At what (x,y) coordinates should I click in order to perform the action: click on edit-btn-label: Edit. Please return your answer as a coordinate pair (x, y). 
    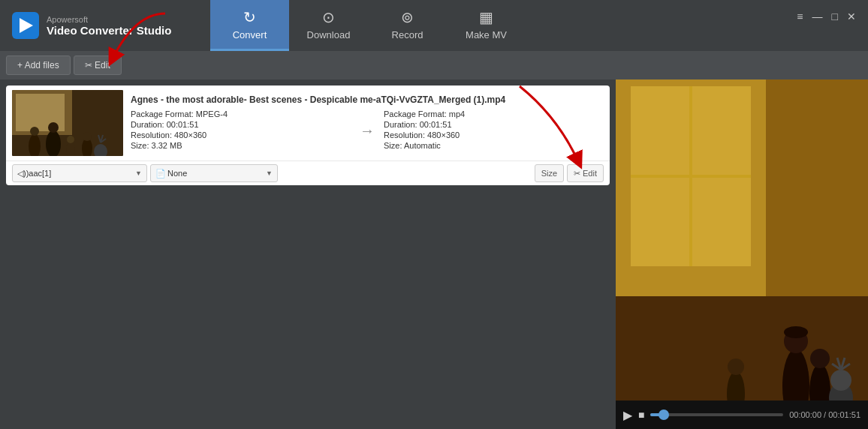
    Looking at the image, I should click on (590, 173).